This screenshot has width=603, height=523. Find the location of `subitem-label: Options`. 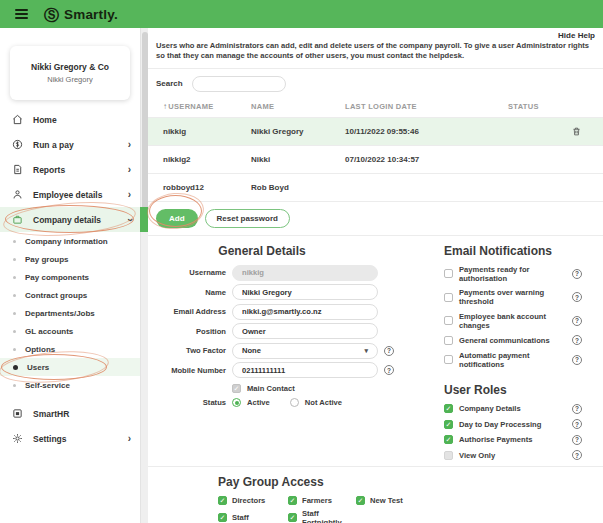

subitem-label: Options is located at coordinates (40, 350).